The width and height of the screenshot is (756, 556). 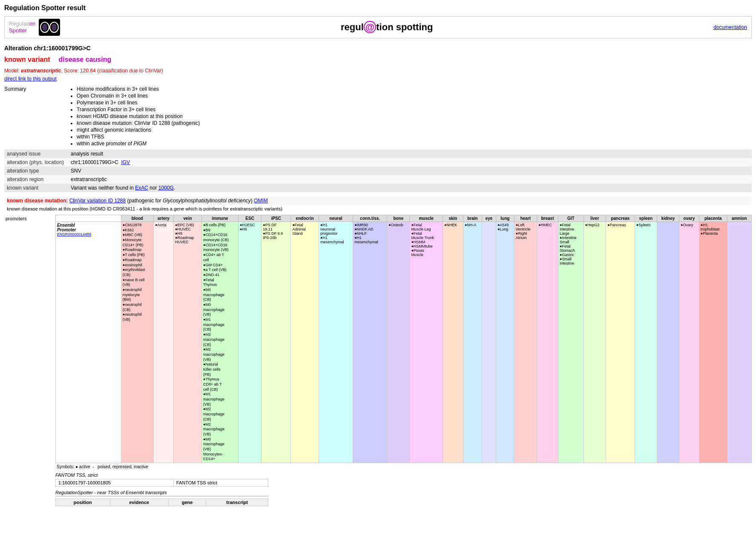 What do you see at coordinates (125, 162) in the screenshot?
I see `igv-link: IGV` at bounding box center [125, 162].